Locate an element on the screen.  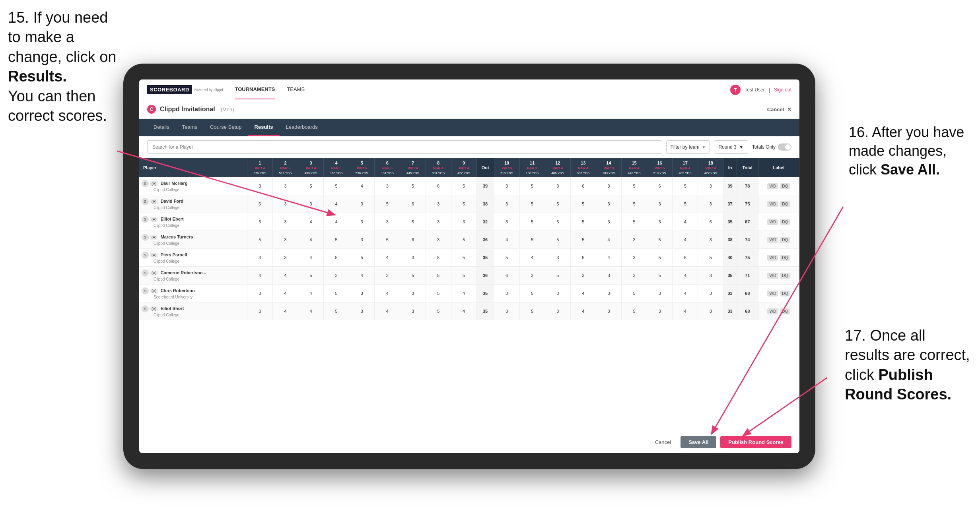
score-5: 5 is located at coordinates (362, 258).